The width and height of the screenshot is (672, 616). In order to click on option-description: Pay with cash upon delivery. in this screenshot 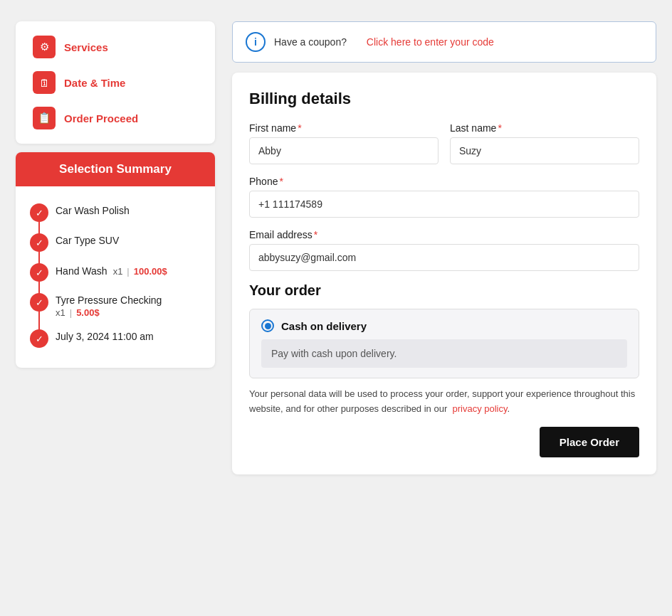, I will do `click(444, 354)`.